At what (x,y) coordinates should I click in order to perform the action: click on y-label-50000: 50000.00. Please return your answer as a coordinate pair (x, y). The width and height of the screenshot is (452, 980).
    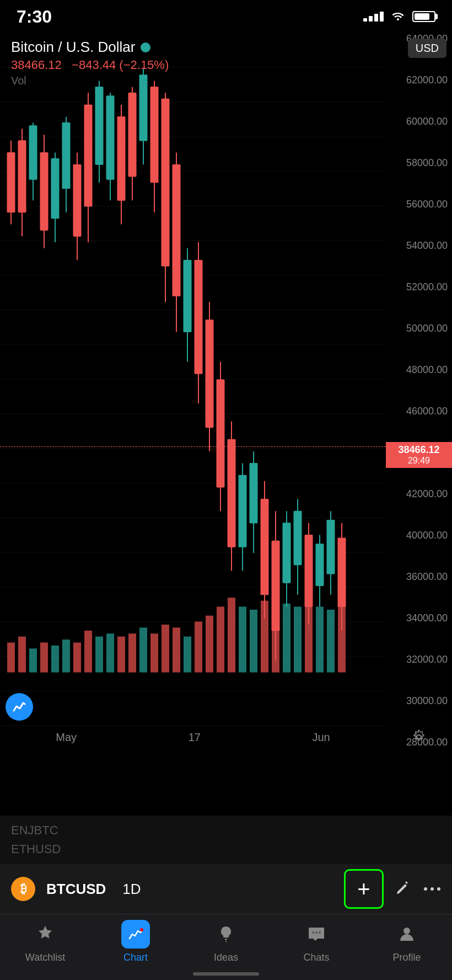
    Looking at the image, I should click on (419, 329).